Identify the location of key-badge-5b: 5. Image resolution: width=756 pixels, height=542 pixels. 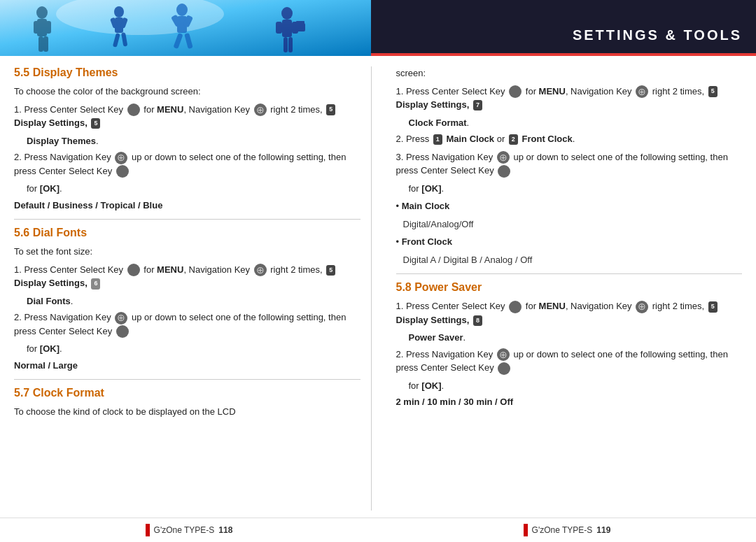
(95, 124).